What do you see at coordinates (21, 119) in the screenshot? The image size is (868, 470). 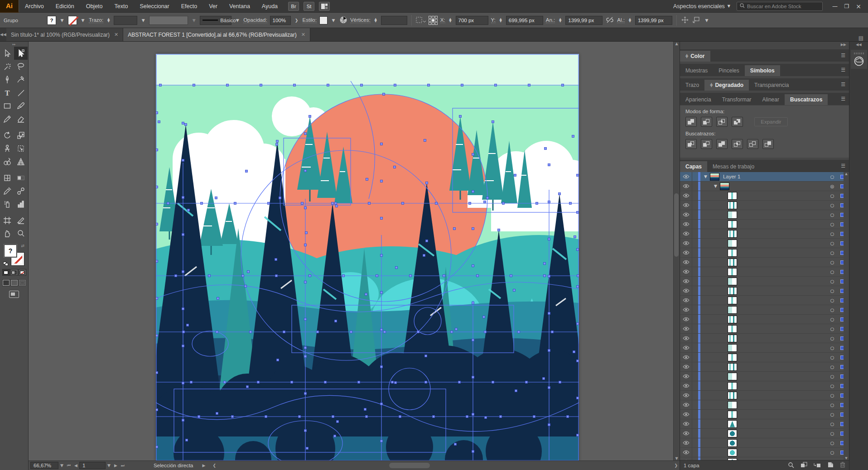 I see `eraser-tool` at bounding box center [21, 119].